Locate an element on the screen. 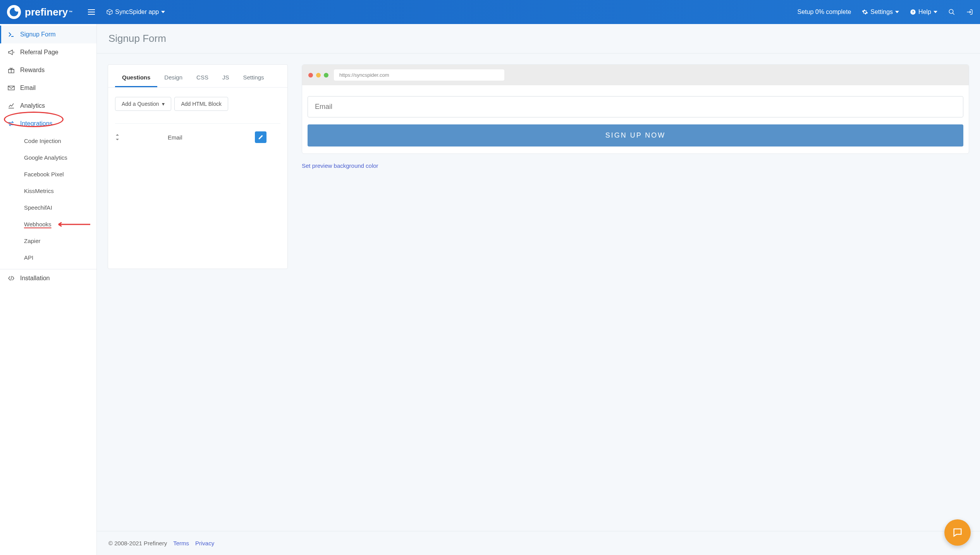 The height and width of the screenshot is (555, 980). footer-terms-link: Terms is located at coordinates (181, 543).